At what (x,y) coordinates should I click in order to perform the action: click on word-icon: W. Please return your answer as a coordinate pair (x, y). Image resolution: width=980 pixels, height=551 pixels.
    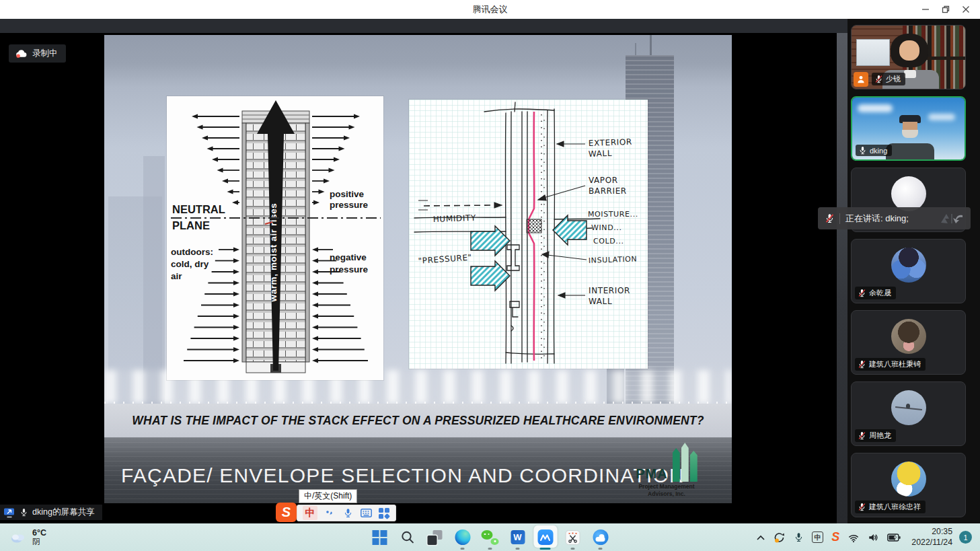
    Looking at the image, I should click on (518, 537).